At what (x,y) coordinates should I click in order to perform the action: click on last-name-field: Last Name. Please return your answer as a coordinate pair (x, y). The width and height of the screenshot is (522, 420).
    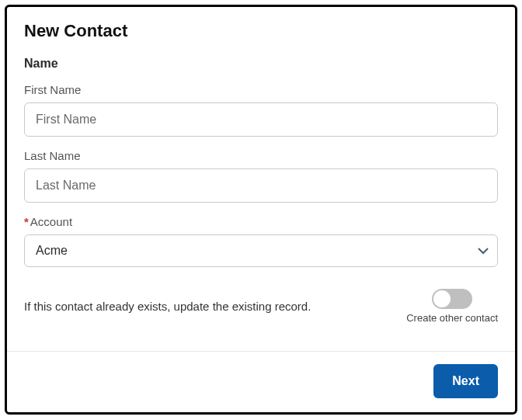
    Looking at the image, I should click on (261, 175).